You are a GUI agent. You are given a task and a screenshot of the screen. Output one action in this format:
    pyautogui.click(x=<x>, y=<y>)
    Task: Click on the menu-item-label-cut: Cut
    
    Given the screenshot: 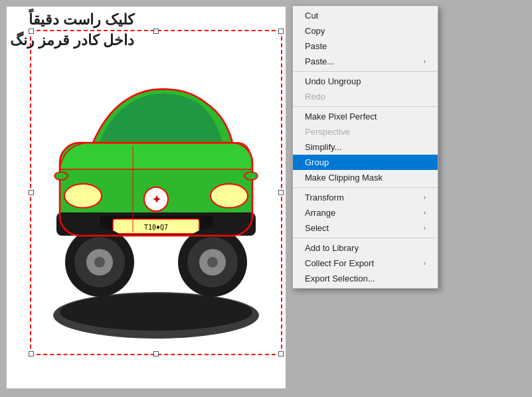 What is the action you would take?
    pyautogui.click(x=311, y=16)
    